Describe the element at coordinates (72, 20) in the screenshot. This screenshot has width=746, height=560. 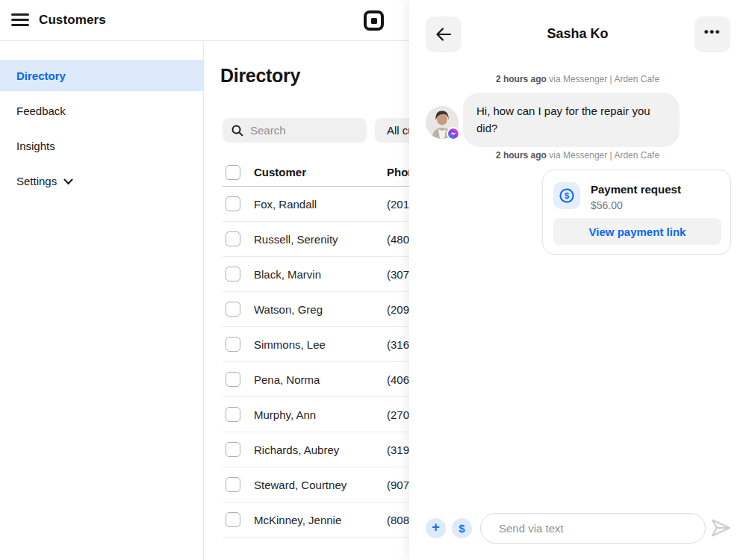
I see `app-title: Customers` at that location.